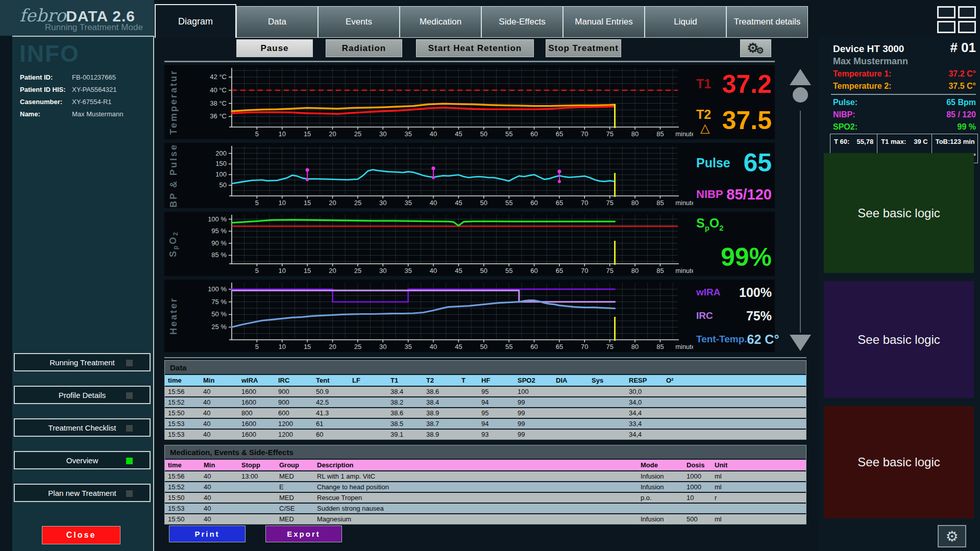 The width and height of the screenshot is (980, 551). I want to click on vital-label: Temperature 1:, so click(862, 74).